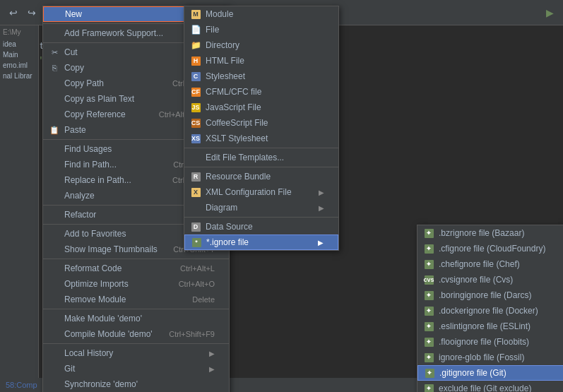  Describe the element at coordinates (429, 264) in the screenshot. I see `chef-icon: ✦` at that location.